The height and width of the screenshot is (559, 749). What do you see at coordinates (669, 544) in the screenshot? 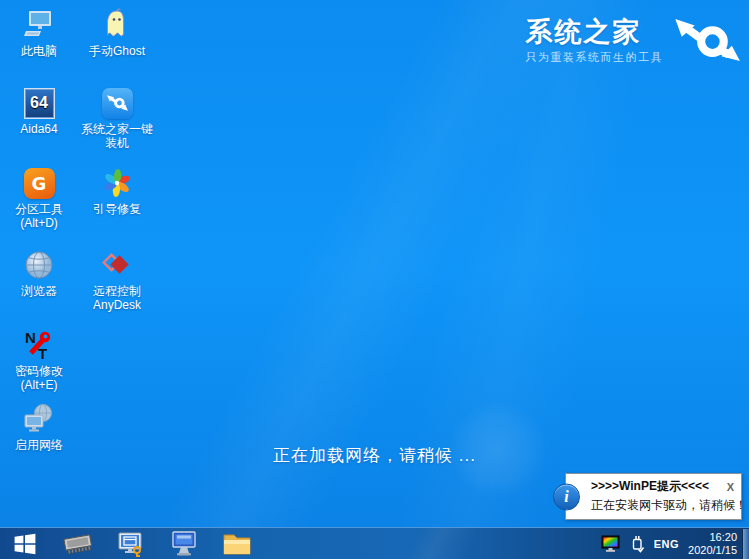
I see `system-tray: ENG 16:20 2020/1/15` at bounding box center [669, 544].